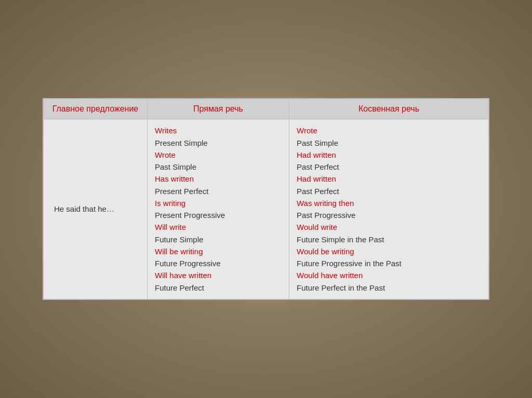 The image size is (532, 398). What do you see at coordinates (389, 109) in the screenshot?
I see `header-col3: Косвенная речь` at bounding box center [389, 109].